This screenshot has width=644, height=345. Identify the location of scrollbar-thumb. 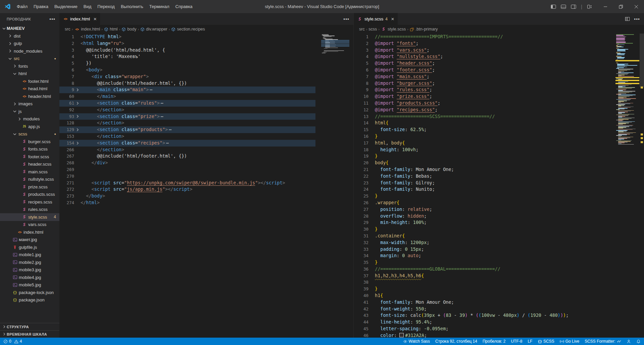
(642, 60).